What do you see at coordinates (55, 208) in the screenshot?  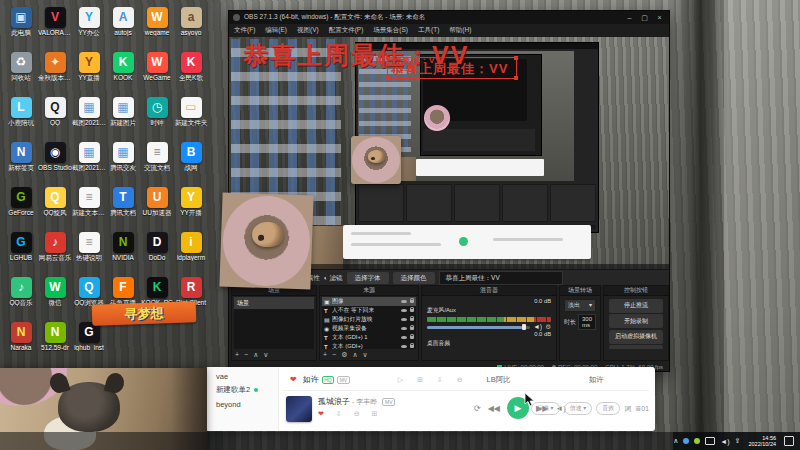 I see `desktop-icon: QQQ旋风` at bounding box center [55, 208].